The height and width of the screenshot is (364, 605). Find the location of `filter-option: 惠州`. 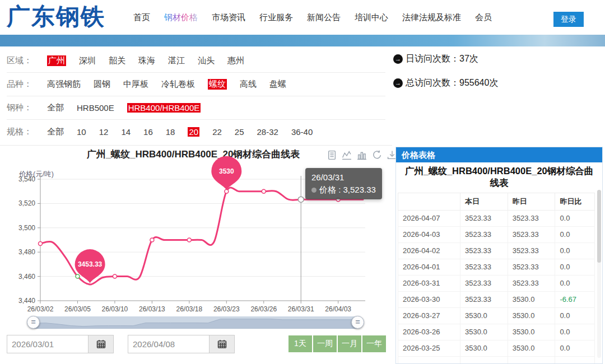

filter-option: 惠州 is located at coordinates (236, 60).